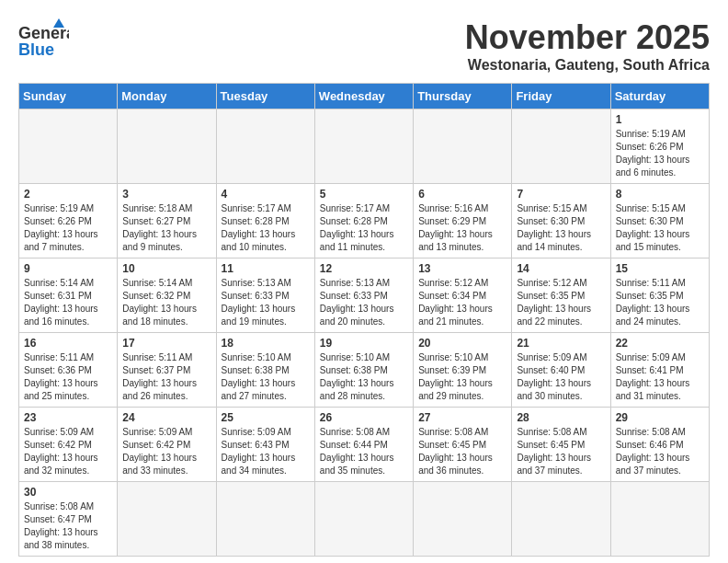 The width and height of the screenshot is (728, 563). What do you see at coordinates (266, 228) in the screenshot?
I see `day-info: Sunrise: 5:17 AM Sunset: 6:28 PM Dayligh…` at bounding box center [266, 228].